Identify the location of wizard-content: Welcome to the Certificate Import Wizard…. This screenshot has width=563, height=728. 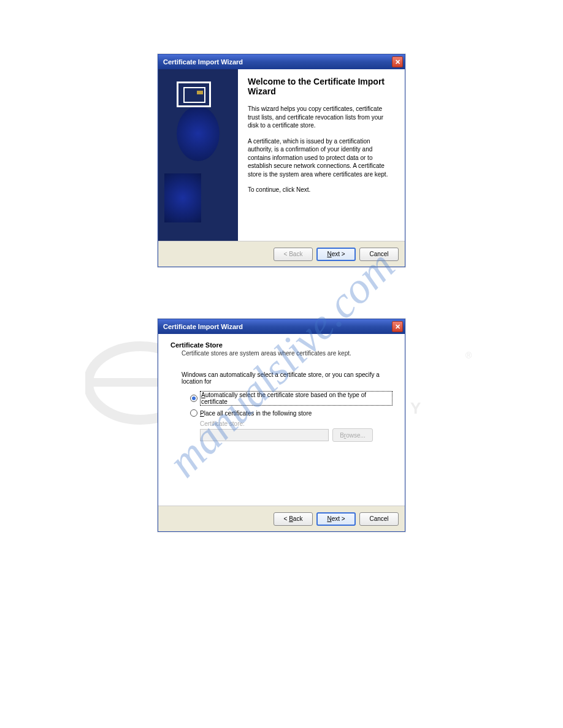
(321, 155).